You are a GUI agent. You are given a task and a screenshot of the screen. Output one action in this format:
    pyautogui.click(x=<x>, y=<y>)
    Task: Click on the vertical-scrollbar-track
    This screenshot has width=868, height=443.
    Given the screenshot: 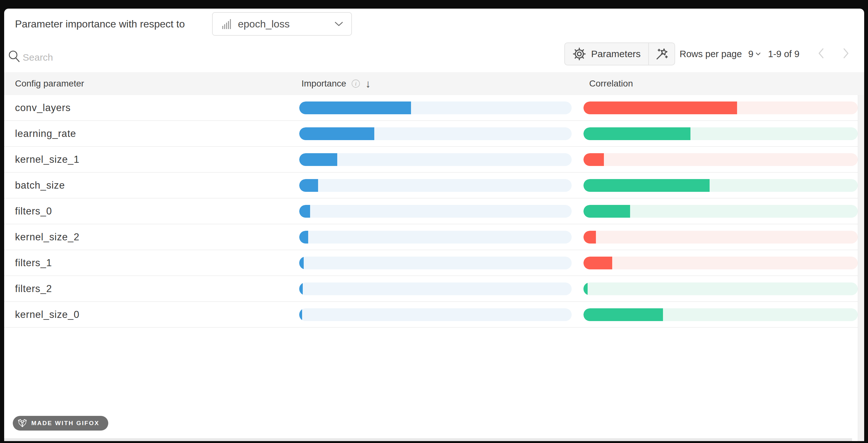 What is the action you would take?
    pyautogui.click(x=861, y=268)
    